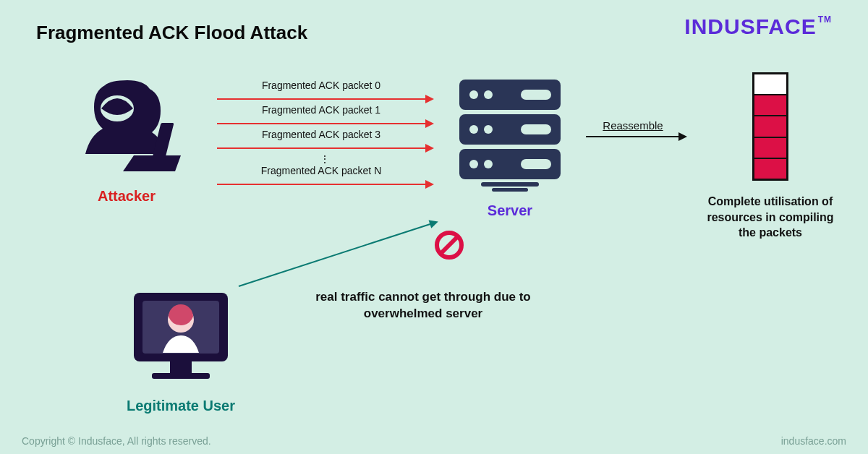 The height and width of the screenshot is (454, 868). I want to click on legitimate-user-node: Legitimate User, so click(181, 351).